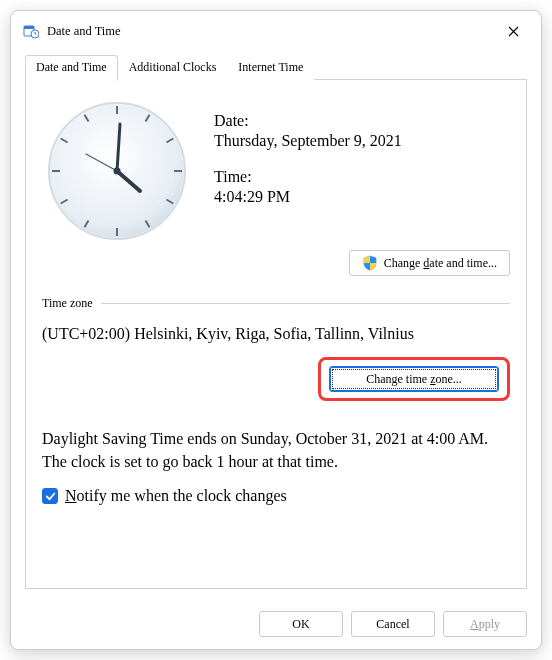 The width and height of the screenshot is (552, 660). What do you see at coordinates (362, 197) in the screenshot?
I see `time-value: 4:04:29 PM` at bounding box center [362, 197].